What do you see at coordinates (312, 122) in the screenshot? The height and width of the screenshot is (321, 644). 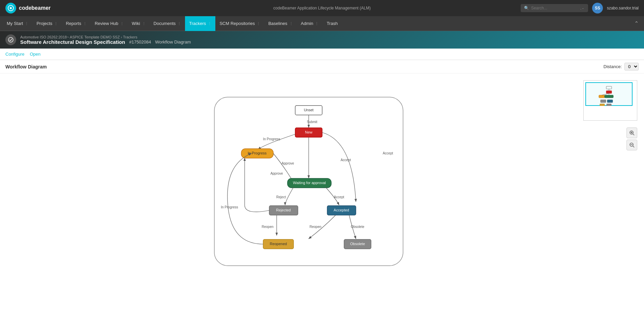 I see `transition-submit-label: Submit` at bounding box center [312, 122].